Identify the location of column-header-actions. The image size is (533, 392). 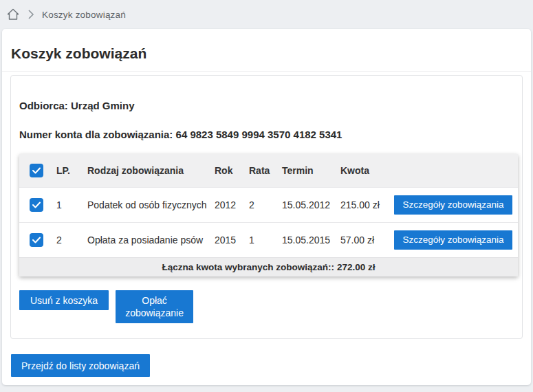
(455, 171).